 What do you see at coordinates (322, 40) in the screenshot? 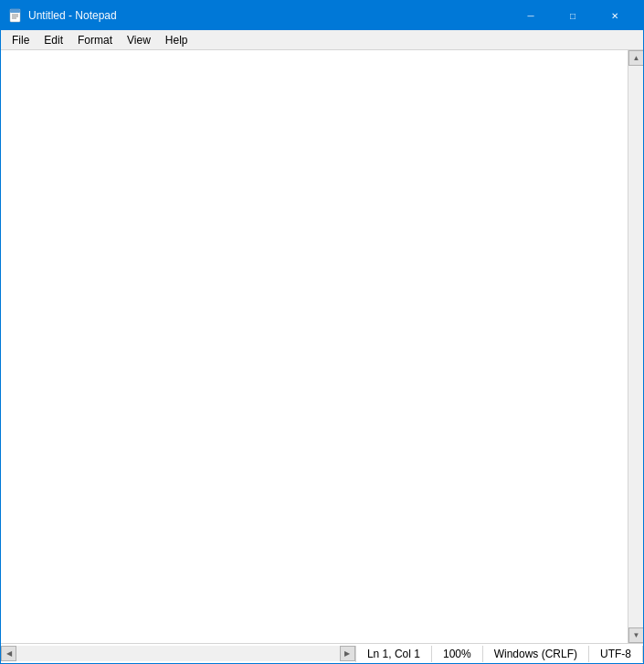
I see `menu-bar: File Edit Format View Help` at bounding box center [322, 40].